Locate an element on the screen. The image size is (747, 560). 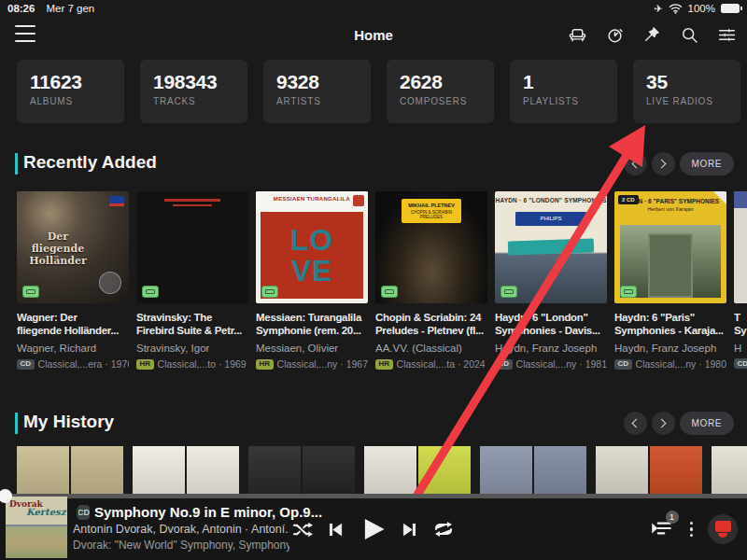
album-meta: Classical,...era · 1976 is located at coordinates (84, 364).